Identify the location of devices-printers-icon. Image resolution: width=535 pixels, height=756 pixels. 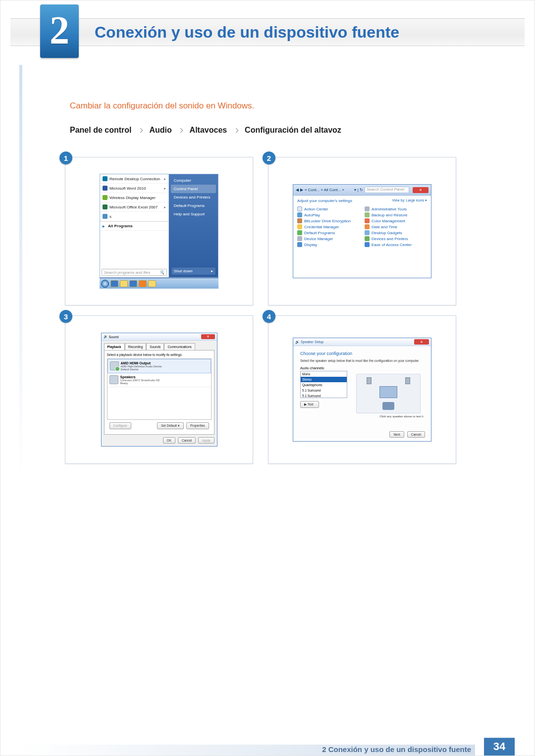
(367, 239).